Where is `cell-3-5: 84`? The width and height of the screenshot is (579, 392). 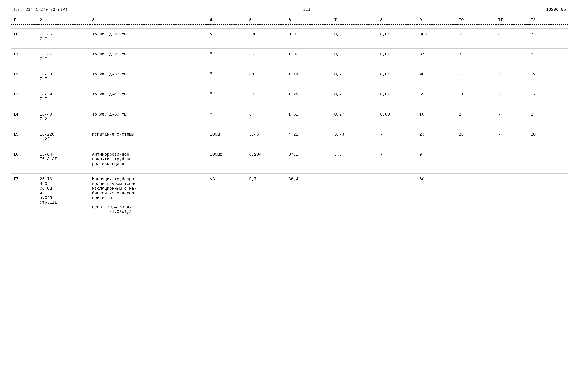 cell-3-5: 84 is located at coordinates (267, 77).